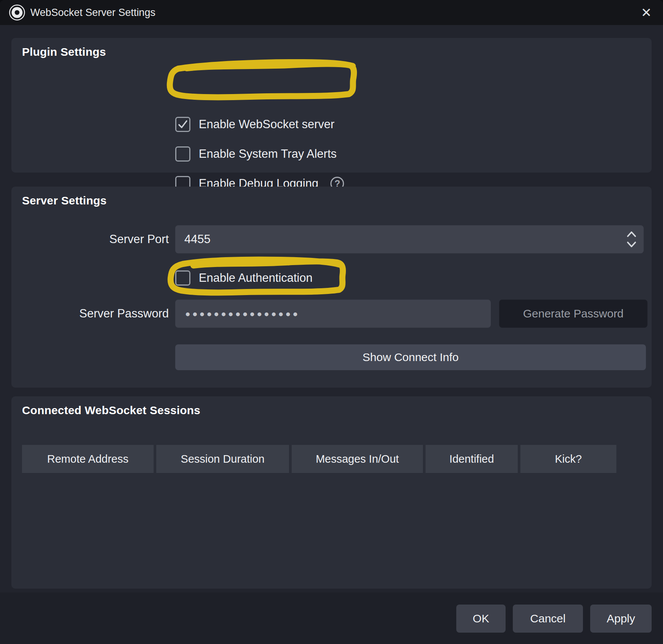  I want to click on close-icon: ✕, so click(646, 13).